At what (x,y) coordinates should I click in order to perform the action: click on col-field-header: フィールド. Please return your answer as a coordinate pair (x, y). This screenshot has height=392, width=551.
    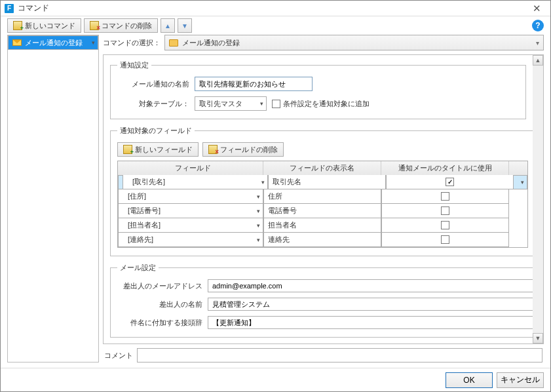
    Looking at the image, I should click on (191, 168).